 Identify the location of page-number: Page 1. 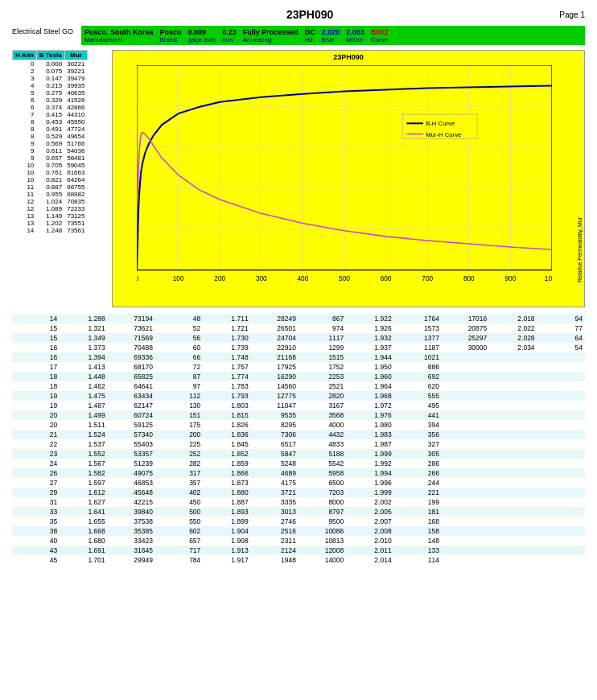
(572, 14).